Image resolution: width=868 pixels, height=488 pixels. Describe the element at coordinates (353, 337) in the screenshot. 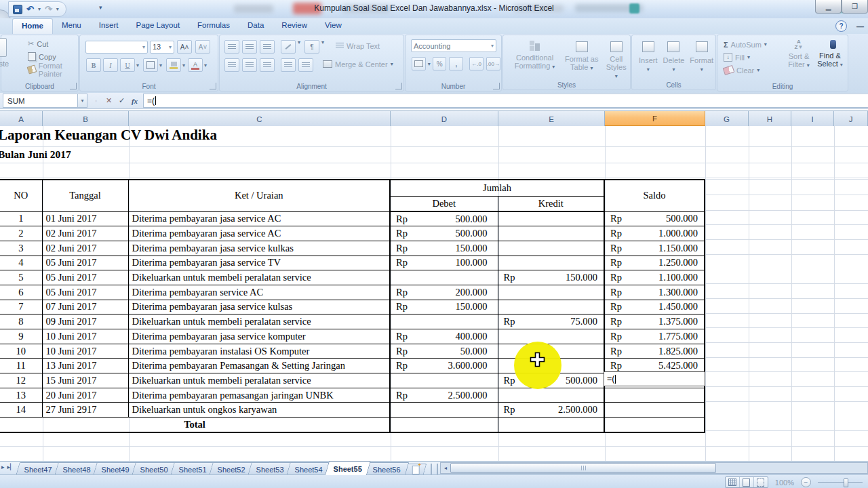

I see `table-row: 9 10 Juni 2017 Diterima pembayaran jasa …` at that location.